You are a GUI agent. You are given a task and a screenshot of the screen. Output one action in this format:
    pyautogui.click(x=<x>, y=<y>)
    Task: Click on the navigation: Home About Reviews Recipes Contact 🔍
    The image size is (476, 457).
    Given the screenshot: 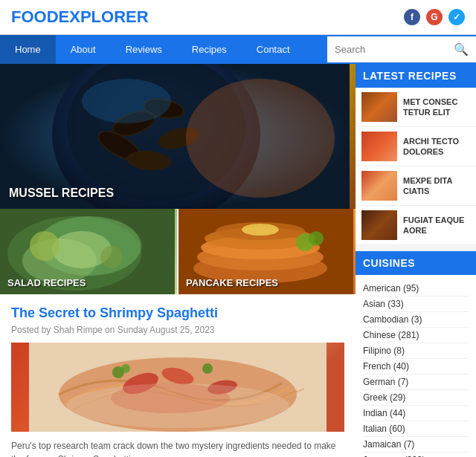 What is the action you would take?
    pyautogui.click(x=238, y=49)
    